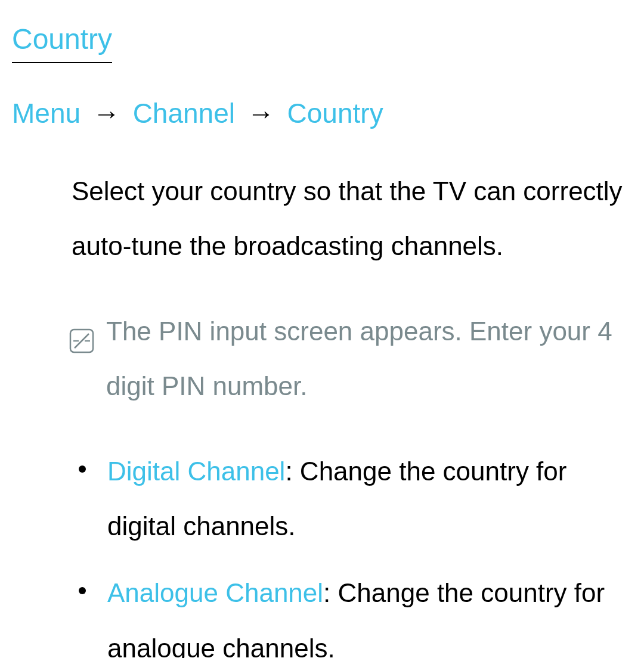 This screenshot has width=644, height=658. What do you see at coordinates (196, 471) in the screenshot?
I see `option-label-digital: Digital Channel` at bounding box center [196, 471].